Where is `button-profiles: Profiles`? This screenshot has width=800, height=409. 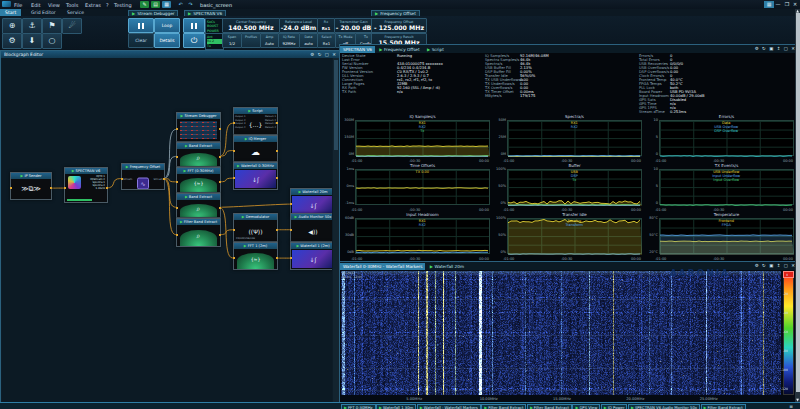 button-profiles: Profiles is located at coordinates (251, 40).